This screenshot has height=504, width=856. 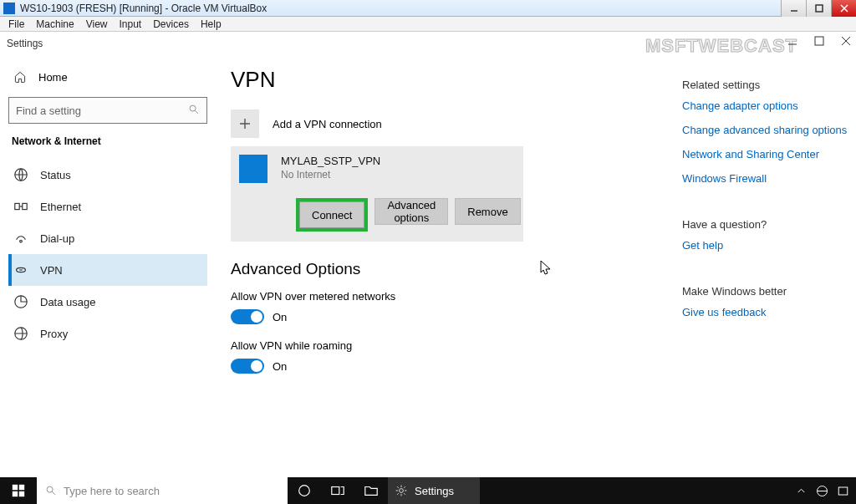 I want to click on settings-close-button, so click(x=846, y=41).